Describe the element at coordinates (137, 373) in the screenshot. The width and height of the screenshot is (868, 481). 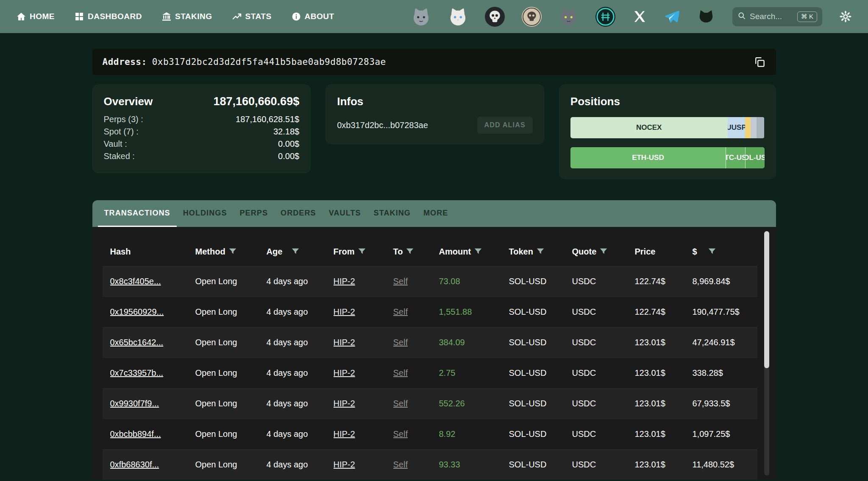
I see `hash-link: 0x7c33957b...` at that location.